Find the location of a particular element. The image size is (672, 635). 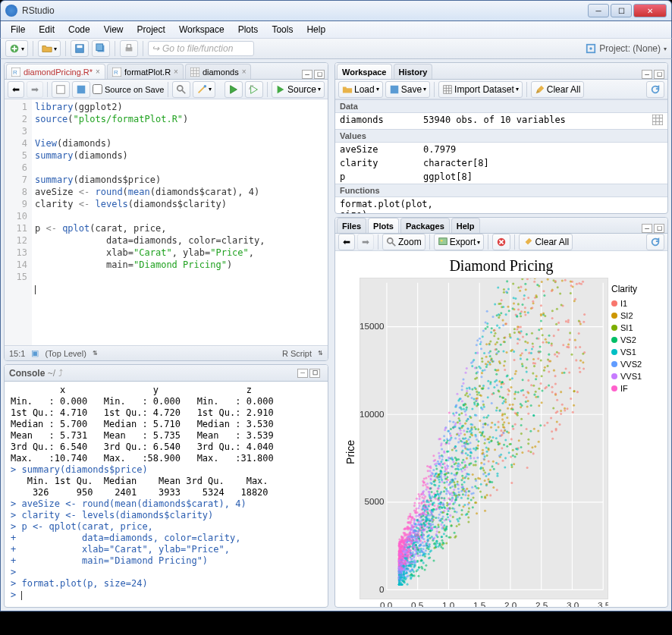

menu-project: Project is located at coordinates (152, 30).